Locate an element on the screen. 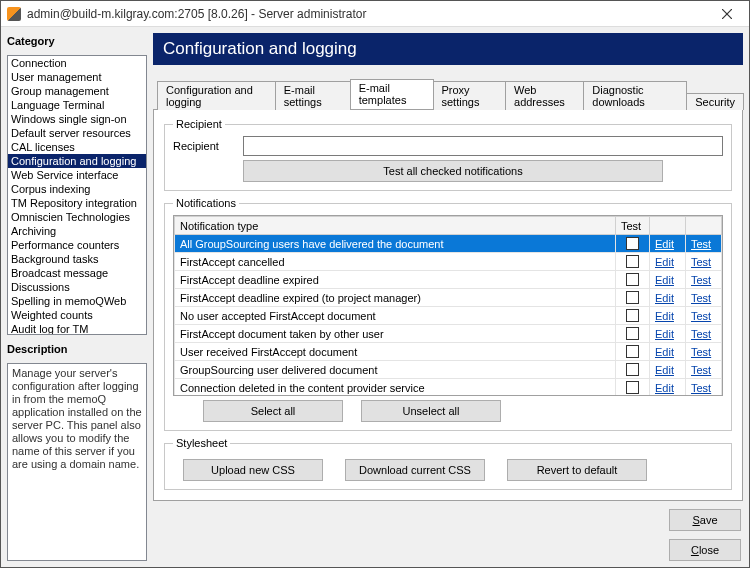 Image resolution: width=750 pixels, height=568 pixels. stylesheet-legend: Stylesheet is located at coordinates (202, 443).